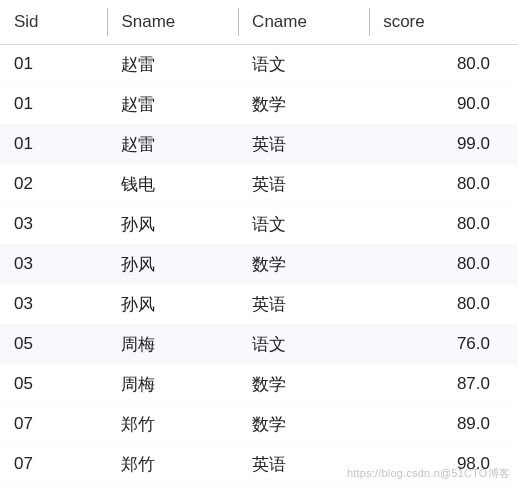 The width and height of the screenshot is (518, 504). I want to click on table-row: 07 郑竹 英语 98.0, so click(259, 464).